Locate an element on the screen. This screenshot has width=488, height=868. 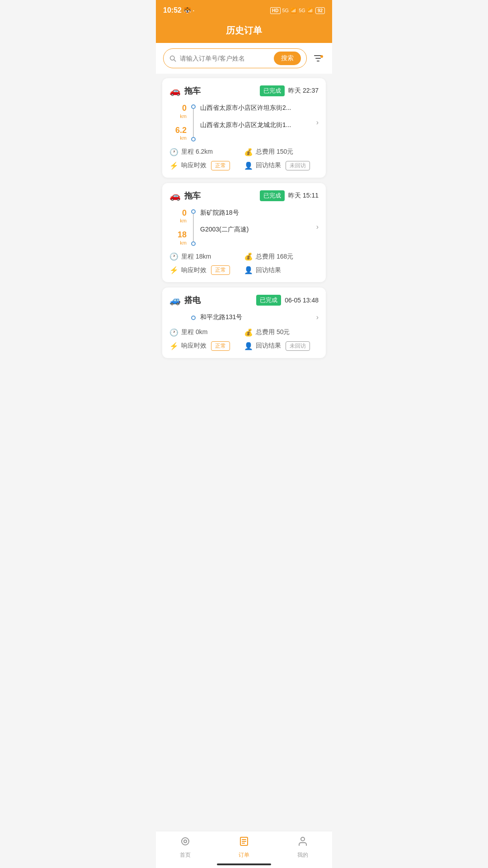
card-meta: 已完成 06-05 13:48 is located at coordinates (287, 300).